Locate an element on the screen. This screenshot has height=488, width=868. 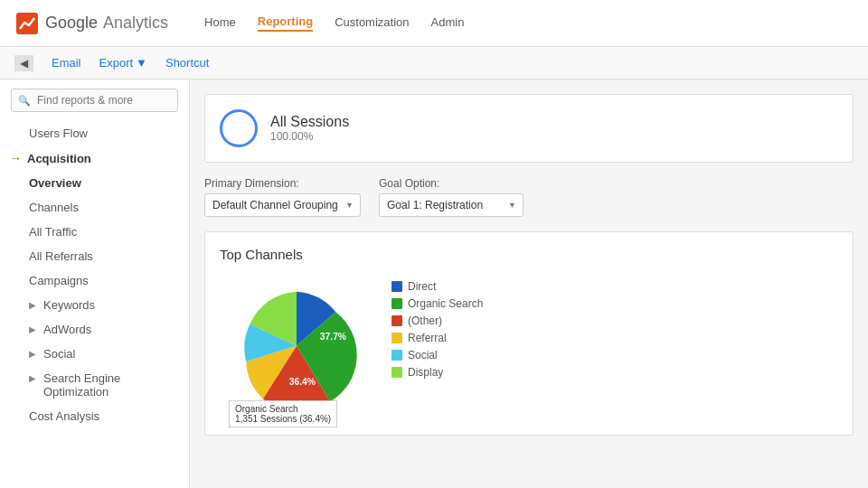
seo-arrow-icon: ▶ is located at coordinates (33, 378).